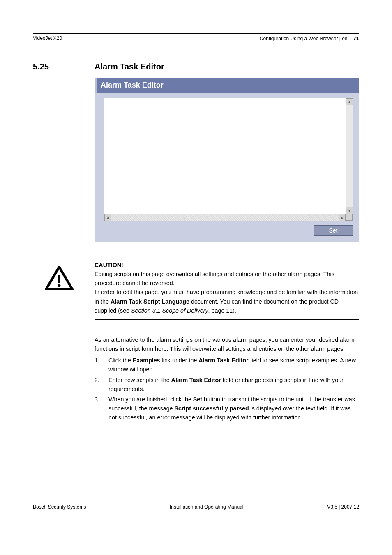 This screenshot has width=392, height=555. Describe the element at coordinates (206, 507) in the screenshot. I see `footer-center: Installation and Operating Manual` at that location.